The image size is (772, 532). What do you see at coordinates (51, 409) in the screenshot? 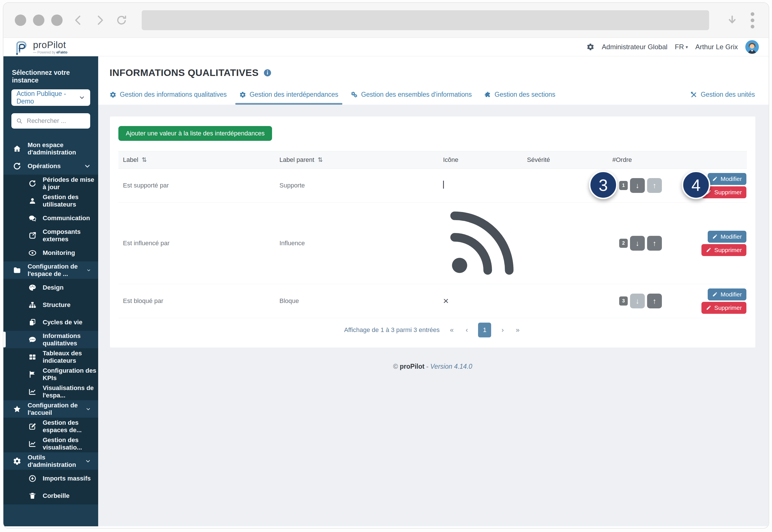
I see `sidebar-item-config-accueil: Configuration de l'accueil` at bounding box center [51, 409].